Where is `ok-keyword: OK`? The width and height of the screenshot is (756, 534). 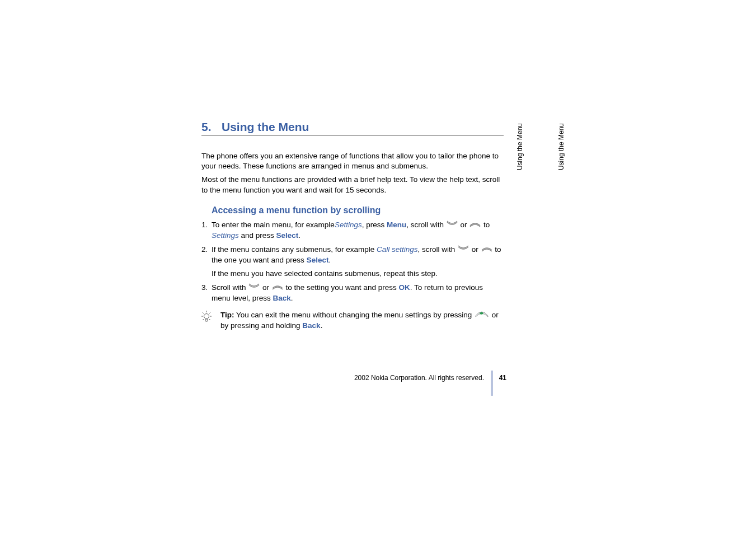
ok-keyword: OK is located at coordinates (404, 288).